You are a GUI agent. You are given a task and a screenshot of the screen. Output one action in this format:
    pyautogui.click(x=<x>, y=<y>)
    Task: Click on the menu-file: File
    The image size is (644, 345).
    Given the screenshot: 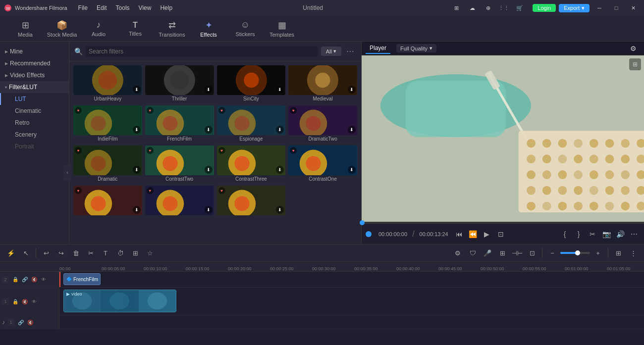 What is the action you would take?
    pyautogui.click(x=83, y=8)
    